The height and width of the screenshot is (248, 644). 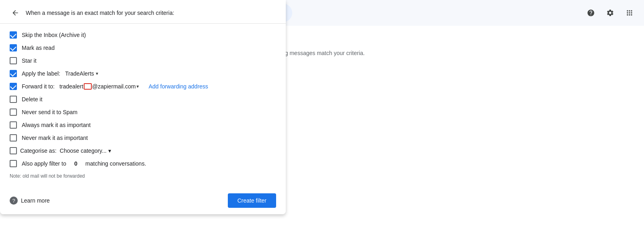 What do you see at coordinates (610, 13) in the screenshot?
I see `settings-button` at bounding box center [610, 13].